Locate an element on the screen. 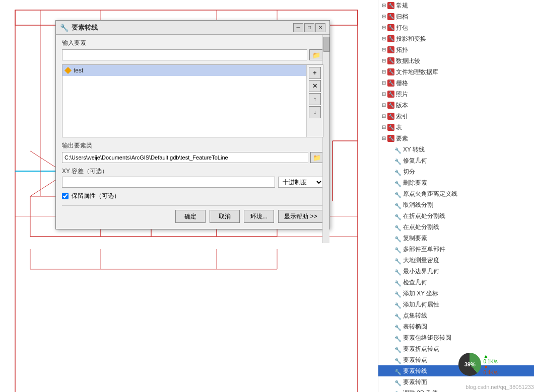 Image resolution: width=534 pixels, height=392 pixels. tree-item: 🔧检查几何 is located at coordinates (456, 282).